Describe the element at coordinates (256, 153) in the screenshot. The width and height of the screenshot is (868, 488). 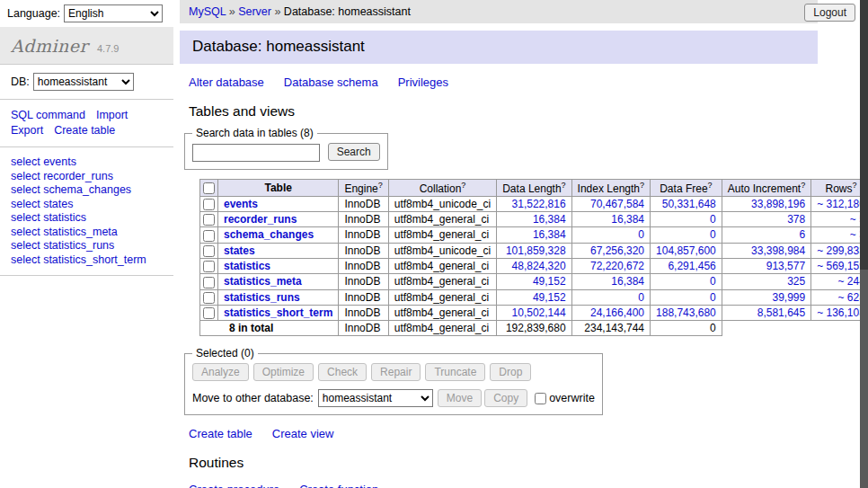
I see `search-input` at that location.